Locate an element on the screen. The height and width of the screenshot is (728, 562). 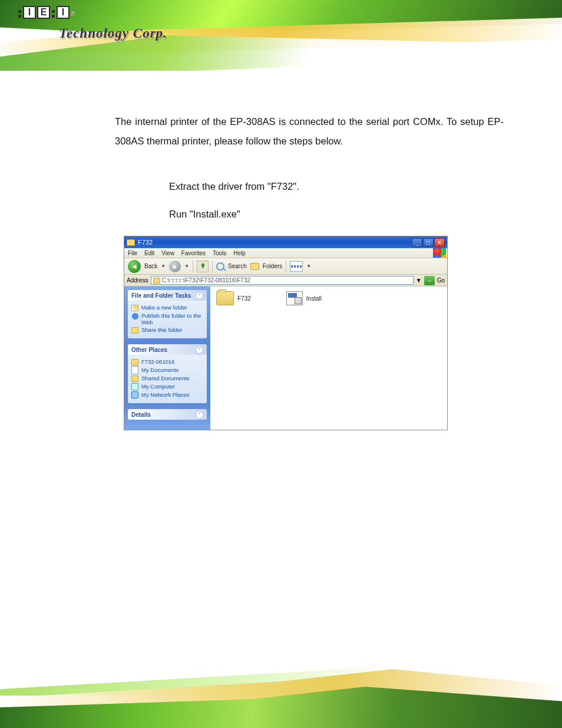
menu-bar: File Edit View Favorites Tools Help is located at coordinates (286, 253).